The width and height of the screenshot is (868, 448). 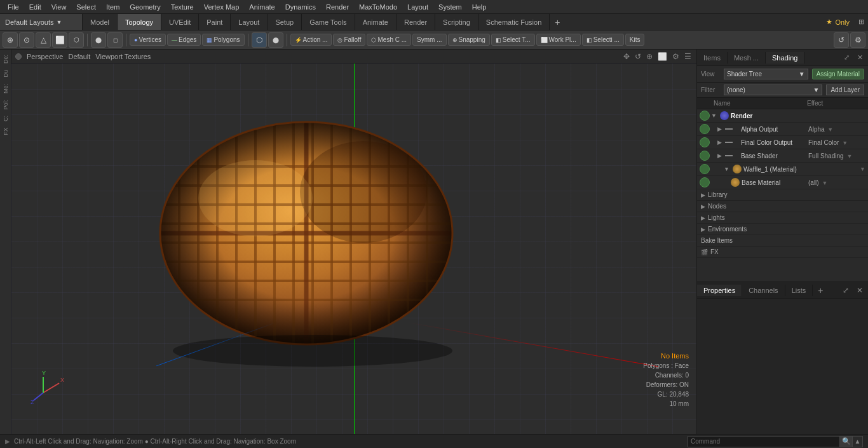 I want to click on menu-texture: Texture, so click(x=182, y=7).